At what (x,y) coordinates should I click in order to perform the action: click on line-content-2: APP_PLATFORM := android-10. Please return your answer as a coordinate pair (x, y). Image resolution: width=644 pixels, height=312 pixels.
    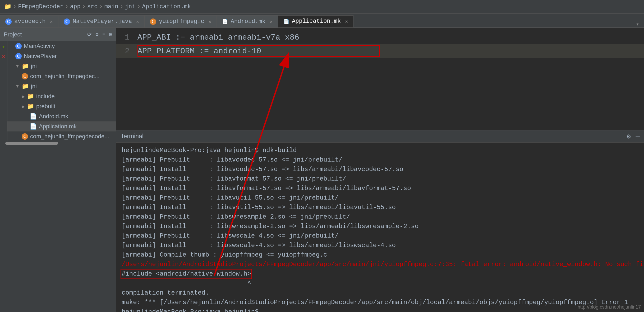
    Looking at the image, I should click on (198, 51).